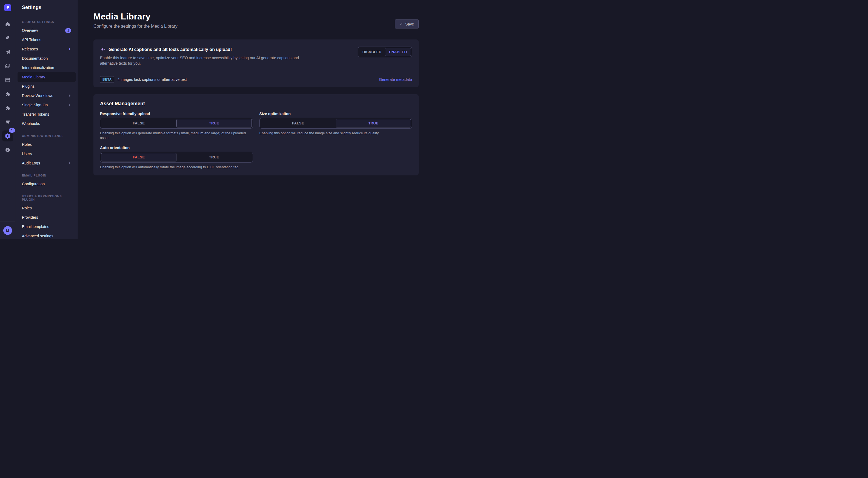  I want to click on rail-item-marketplace, so click(8, 122).